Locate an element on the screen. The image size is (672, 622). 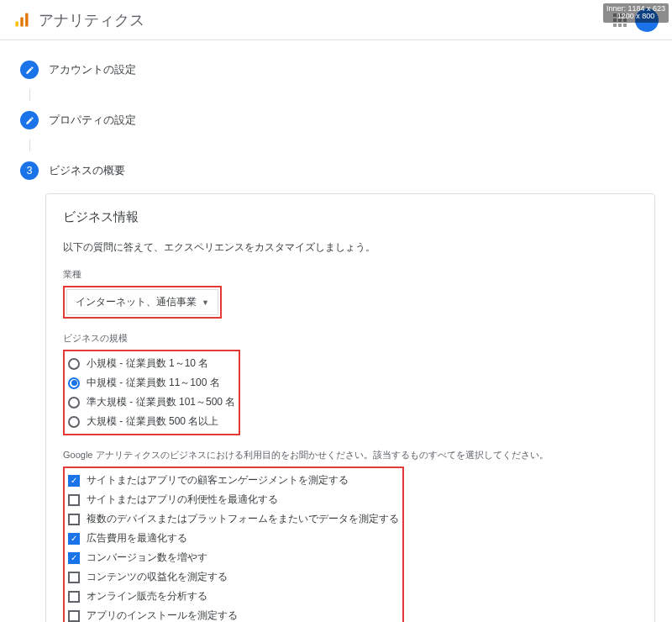
topbar: アナリティクス Inner: 1184 x 623 1200 x 800 is located at coordinates (336, 20).